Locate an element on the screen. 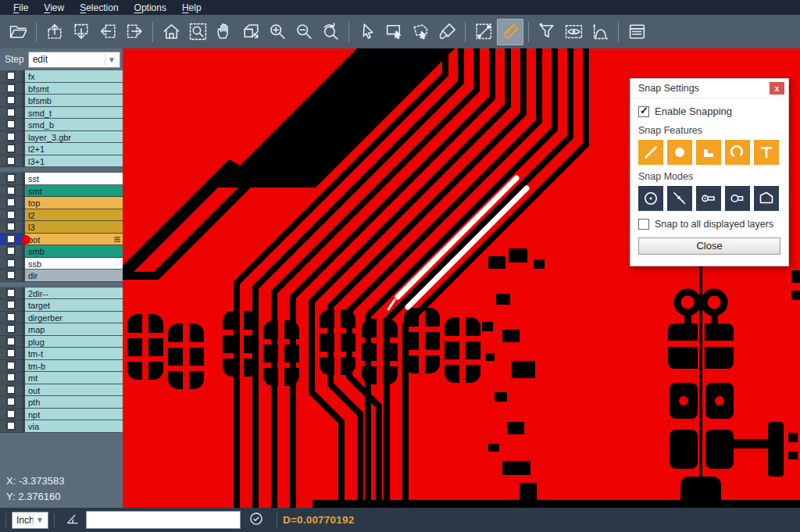 The height and width of the screenshot is (532, 800). snap-round-pad-icon is located at coordinates (680, 152).